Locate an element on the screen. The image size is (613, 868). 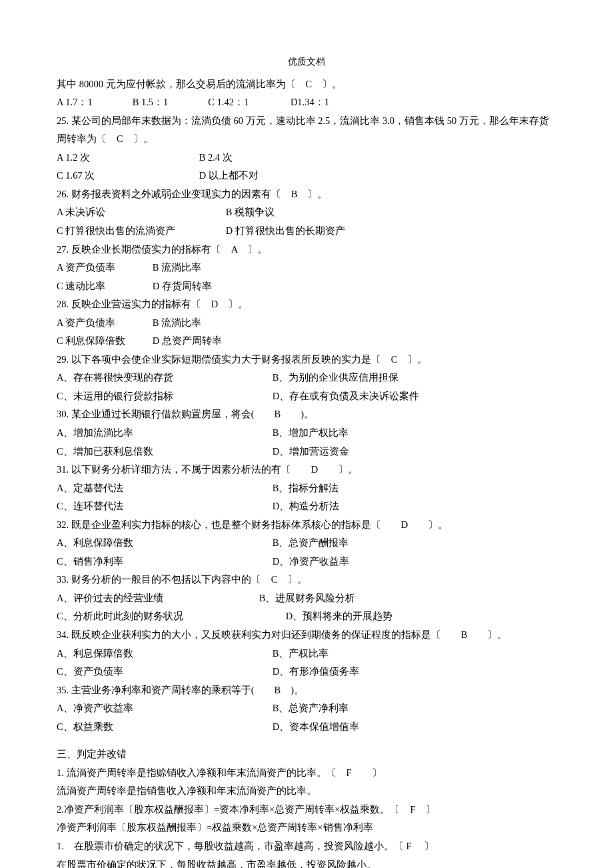
opt-c: C 利息保障倍数 is located at coordinates (103, 341).